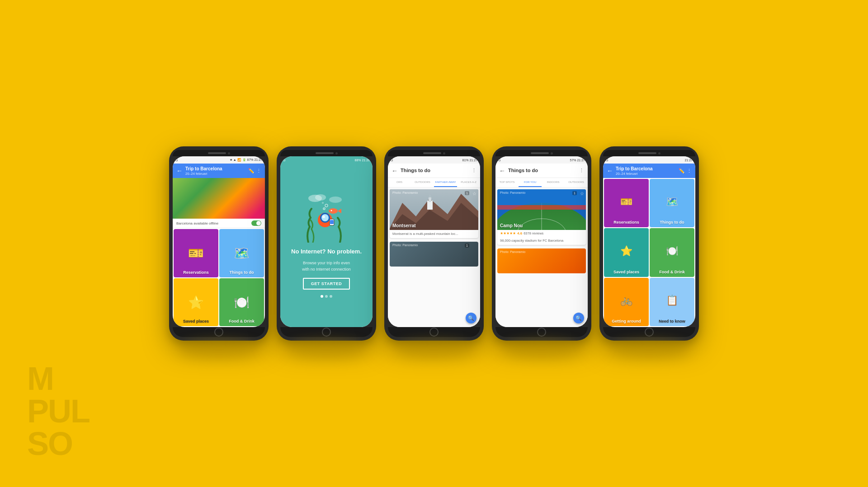 The width and height of the screenshot is (868, 487). I want to click on bookmark-montserrat: ☆, so click(475, 193).